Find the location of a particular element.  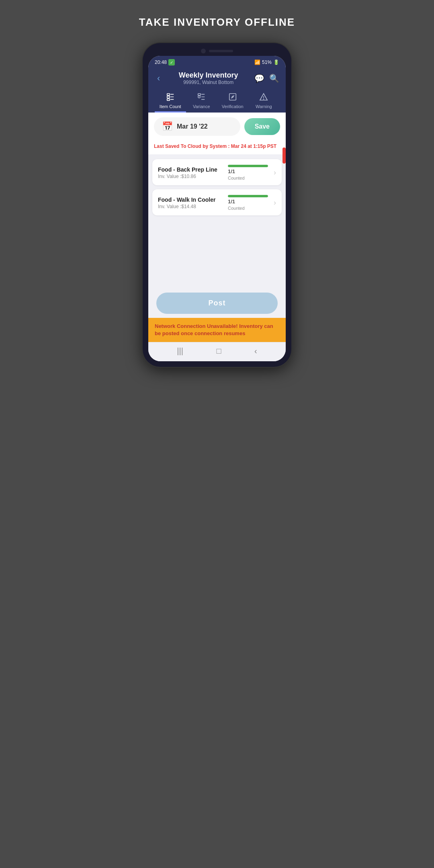

inventory-value-2: Inv. Value :$14.48 is located at coordinates (191, 207).